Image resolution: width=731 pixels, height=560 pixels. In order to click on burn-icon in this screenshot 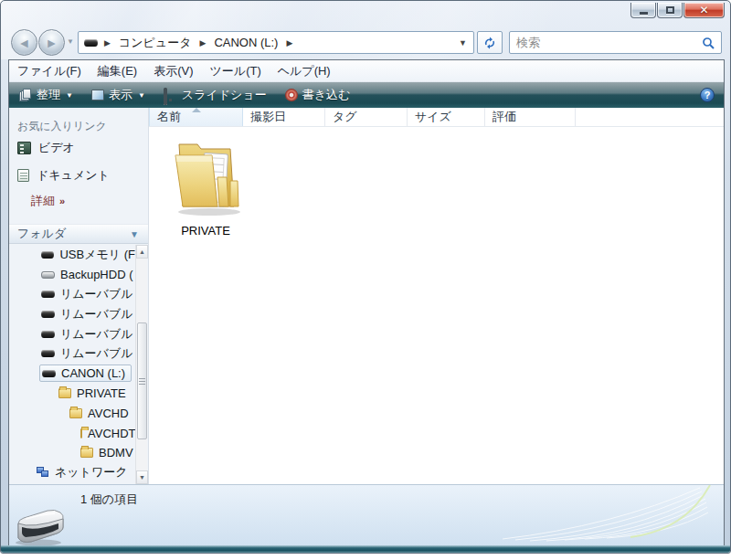, I will do `click(291, 95)`.